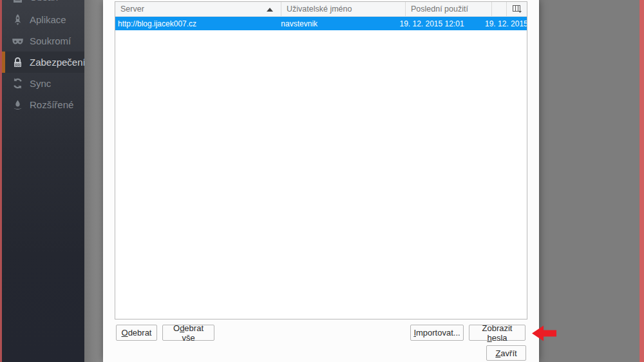  Describe the element at coordinates (198, 9) in the screenshot. I see `column-header-server: Server` at that location.